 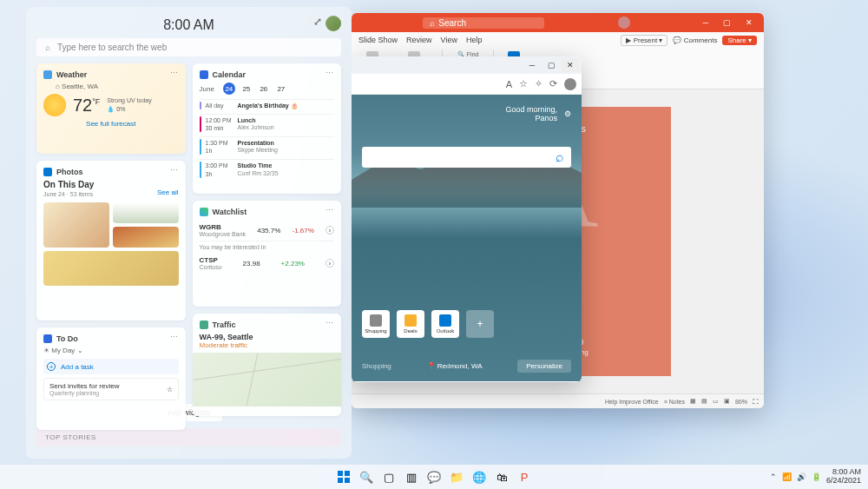 I want to click on personalize-button: Personalize, so click(x=544, y=367).